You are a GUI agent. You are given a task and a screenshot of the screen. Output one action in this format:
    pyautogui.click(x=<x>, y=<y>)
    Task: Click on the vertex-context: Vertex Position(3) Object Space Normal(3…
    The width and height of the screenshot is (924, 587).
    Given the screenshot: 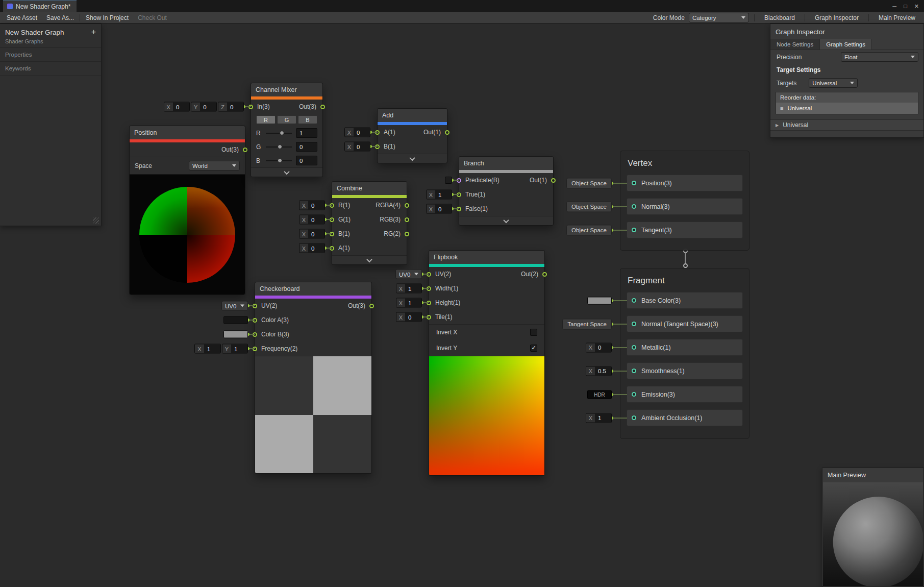 What is the action you would take?
    pyautogui.click(x=685, y=201)
    